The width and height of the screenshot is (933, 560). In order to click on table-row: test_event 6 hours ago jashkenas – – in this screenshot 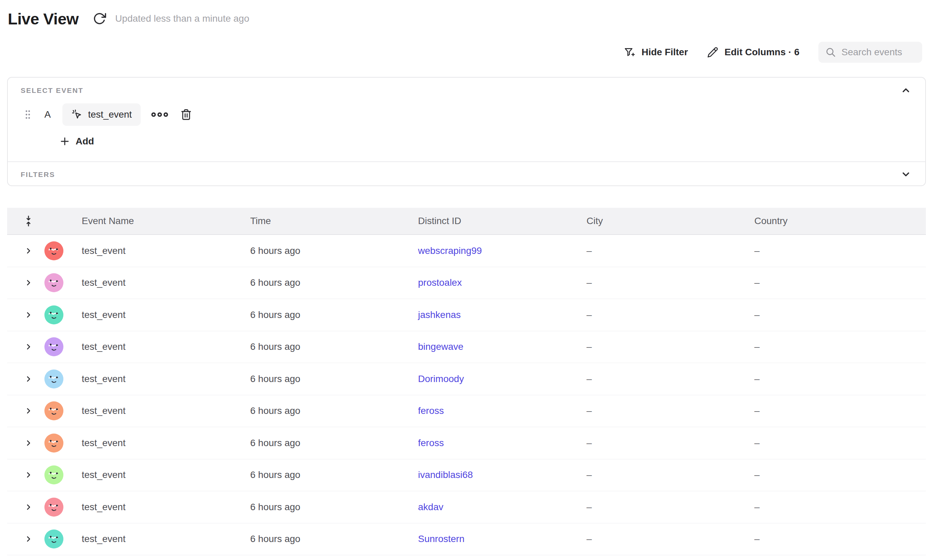, I will do `click(466, 315)`.